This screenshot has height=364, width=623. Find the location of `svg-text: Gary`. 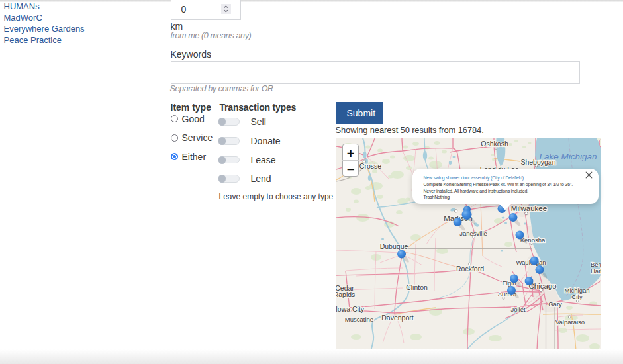

svg-text: Gary is located at coordinates (555, 304).